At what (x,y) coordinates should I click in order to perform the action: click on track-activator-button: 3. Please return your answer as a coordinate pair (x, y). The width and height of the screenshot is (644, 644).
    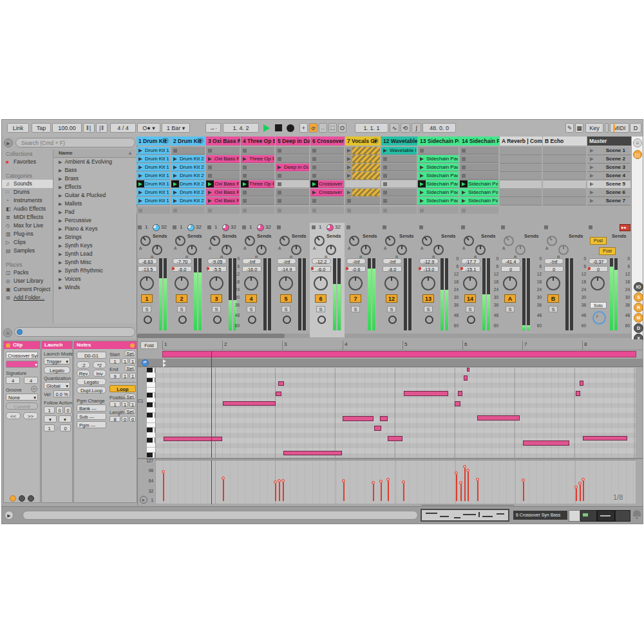
    Looking at the image, I should click on (216, 299).